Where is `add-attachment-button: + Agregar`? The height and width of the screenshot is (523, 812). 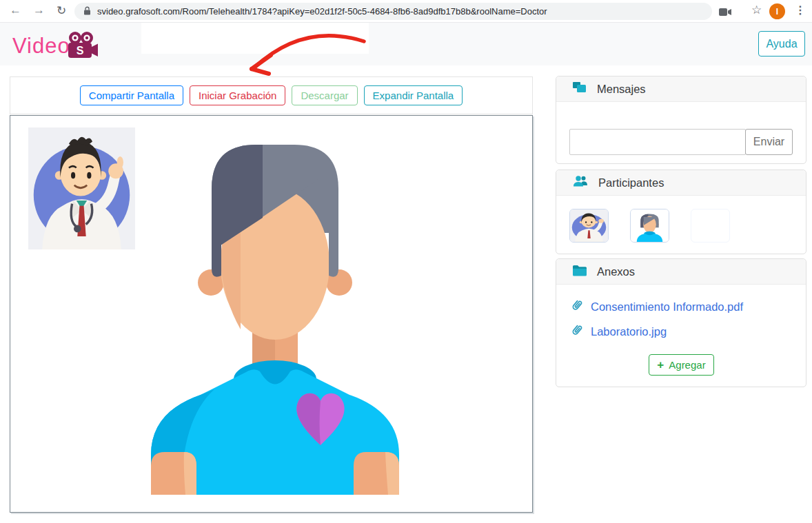
add-attachment-button: + Agregar is located at coordinates (681, 365).